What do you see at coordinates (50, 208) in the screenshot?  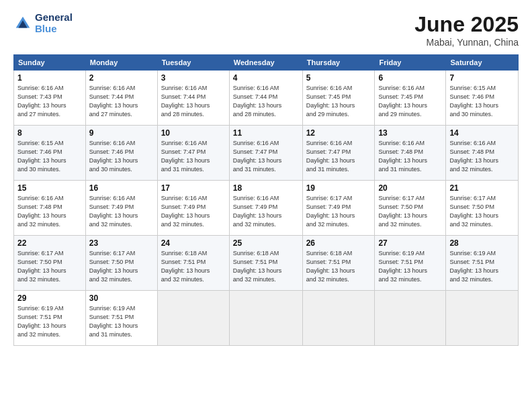 I see `table-row: 15Sunrise: 6:16 AMSunset: 7:48 PMDayligh…` at bounding box center [50, 208].